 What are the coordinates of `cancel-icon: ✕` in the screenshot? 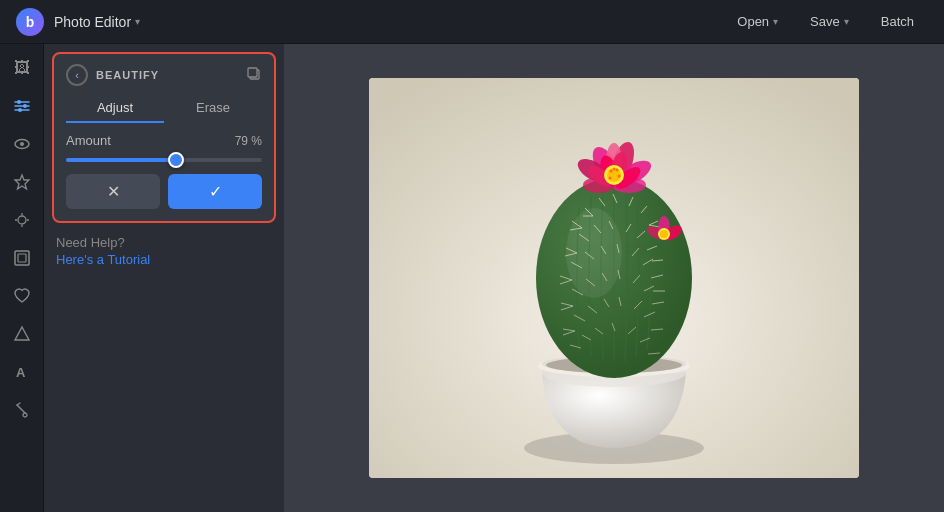 It's located at (114, 192).